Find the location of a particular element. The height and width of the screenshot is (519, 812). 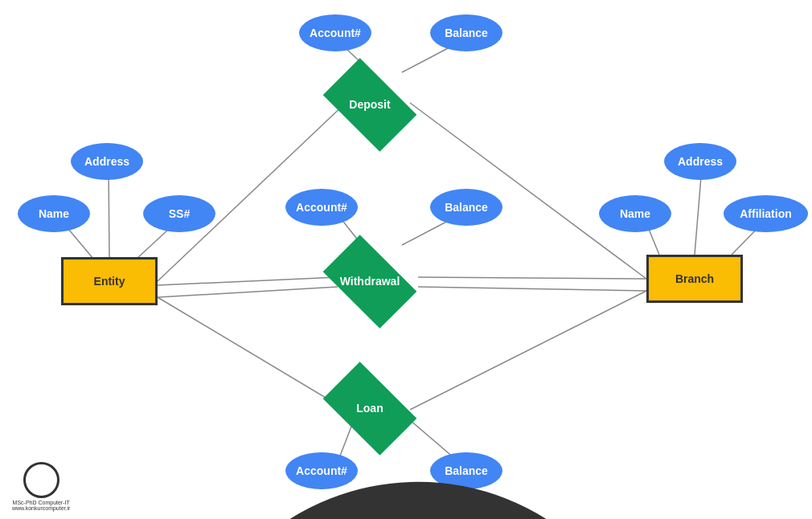

entity-ss-label: SS# is located at coordinates (179, 214).